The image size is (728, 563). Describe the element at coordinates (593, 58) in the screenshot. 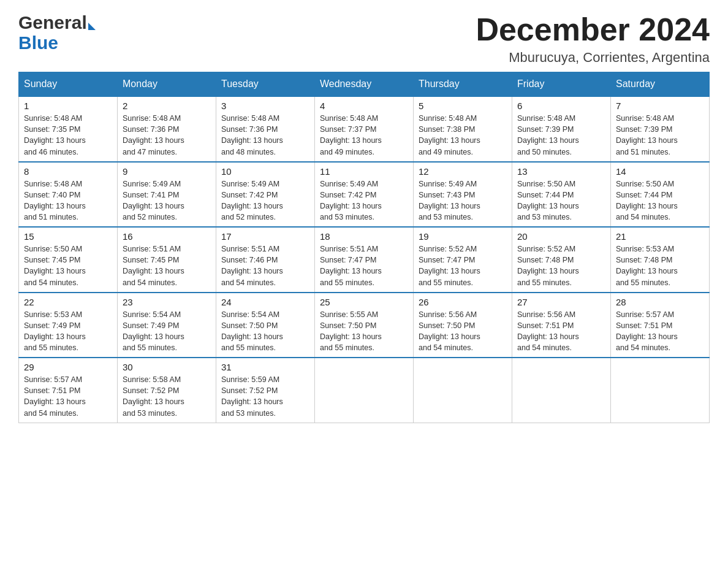

I see `page-subtitle: Mburucuya, Corrientes, Argentina` at that location.